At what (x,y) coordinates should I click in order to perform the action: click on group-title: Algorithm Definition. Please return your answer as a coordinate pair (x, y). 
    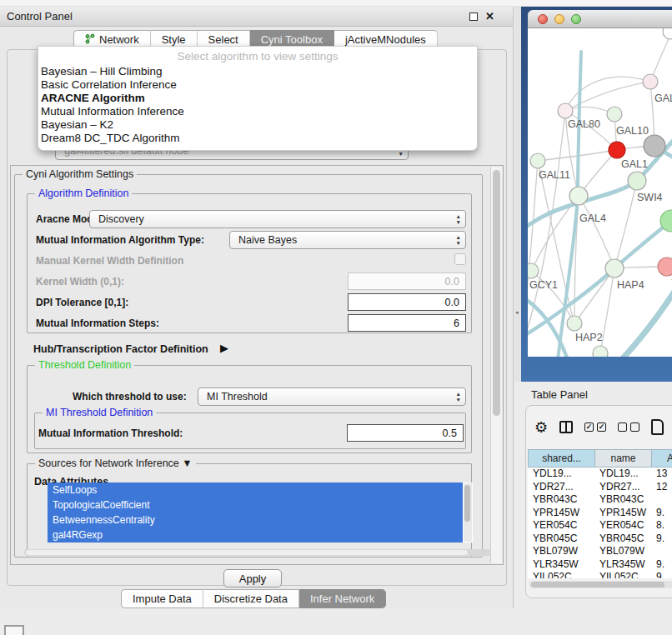
    Looking at the image, I should click on (83, 193).